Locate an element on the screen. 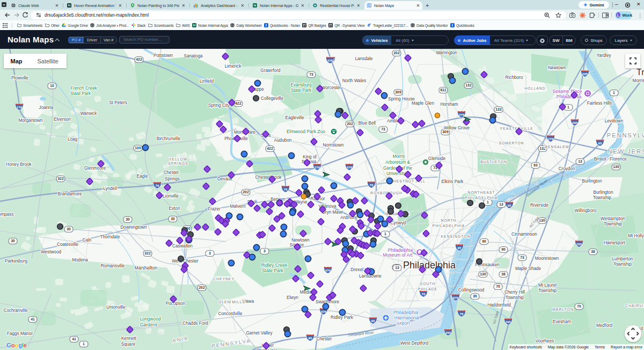 Image resolution: width=644 pixels, height=350 pixels. svg-text: 3 is located at coordinates (210, 253).